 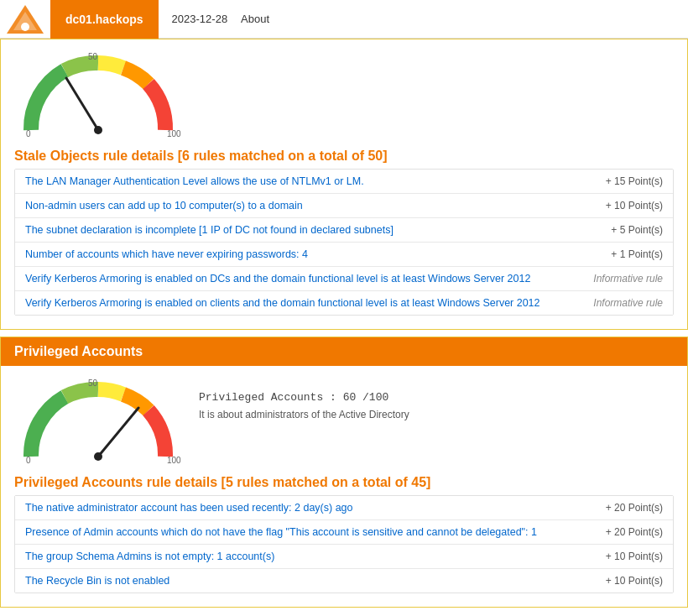 What do you see at coordinates (98, 419) in the screenshot?
I see `privileged-accounts-gauge: 0 50 100` at bounding box center [98, 419].